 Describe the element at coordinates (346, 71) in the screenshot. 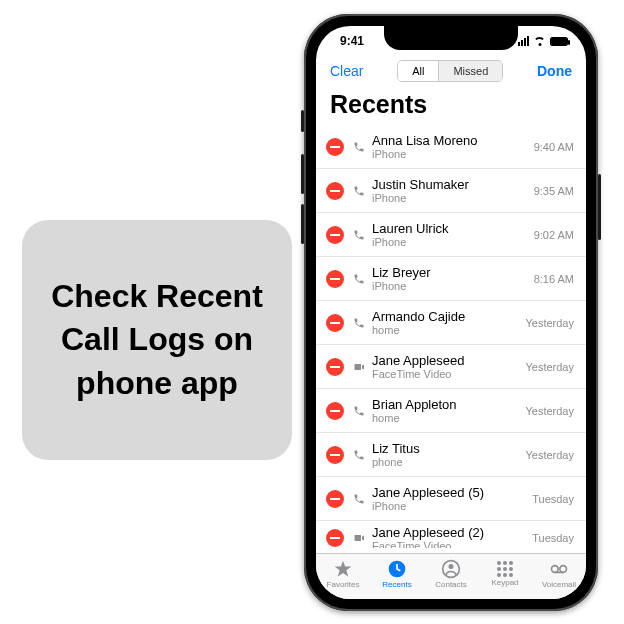

I see `clear-button: Clear` at that location.